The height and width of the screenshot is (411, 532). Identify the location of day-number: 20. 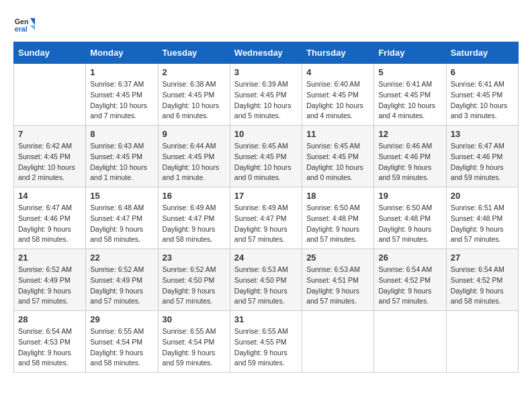
(482, 196).